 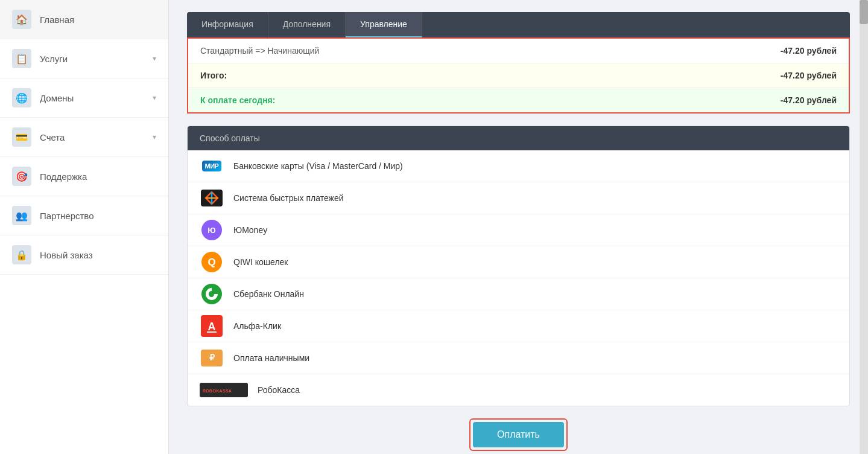 I want to click on order-item-label: Стандартный => Начинающий, so click(x=259, y=51).